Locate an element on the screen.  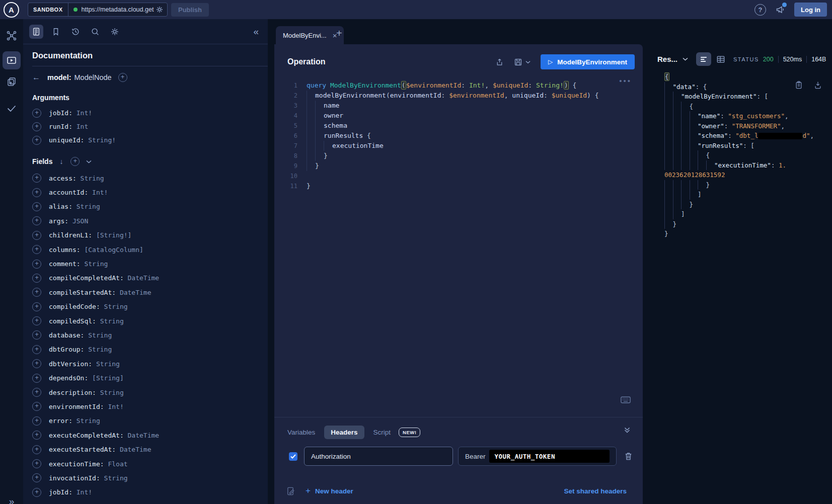
apollo-logo: A is located at coordinates (11, 10).